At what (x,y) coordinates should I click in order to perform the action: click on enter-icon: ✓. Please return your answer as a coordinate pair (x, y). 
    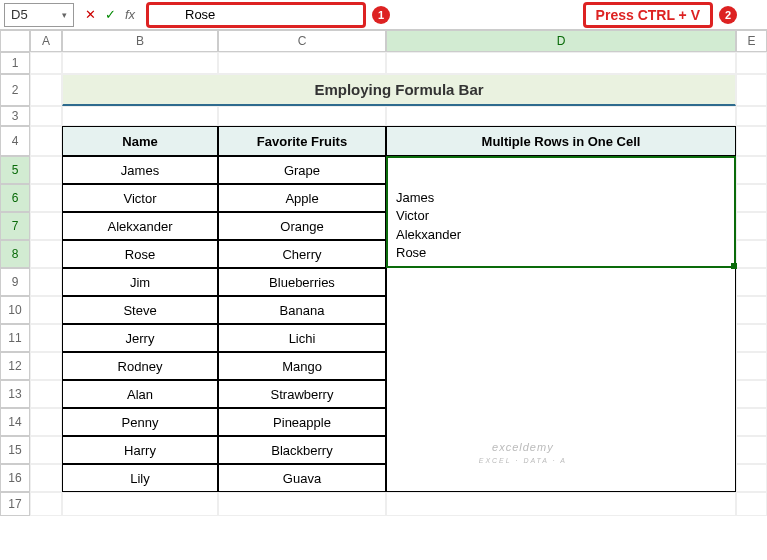
    Looking at the image, I should click on (110, 15).